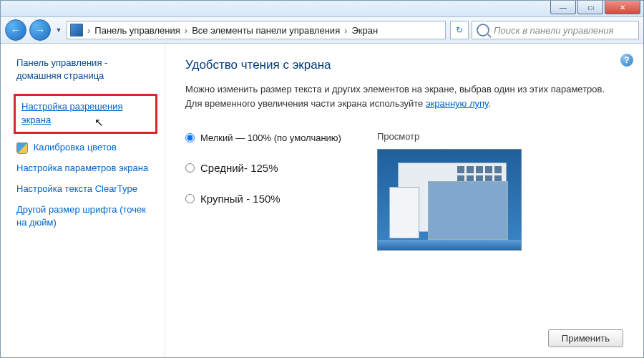 Image resolution: width=644 pixels, height=358 pixels. I want to click on page-title: Удобство чтения с экрана, so click(404, 65).